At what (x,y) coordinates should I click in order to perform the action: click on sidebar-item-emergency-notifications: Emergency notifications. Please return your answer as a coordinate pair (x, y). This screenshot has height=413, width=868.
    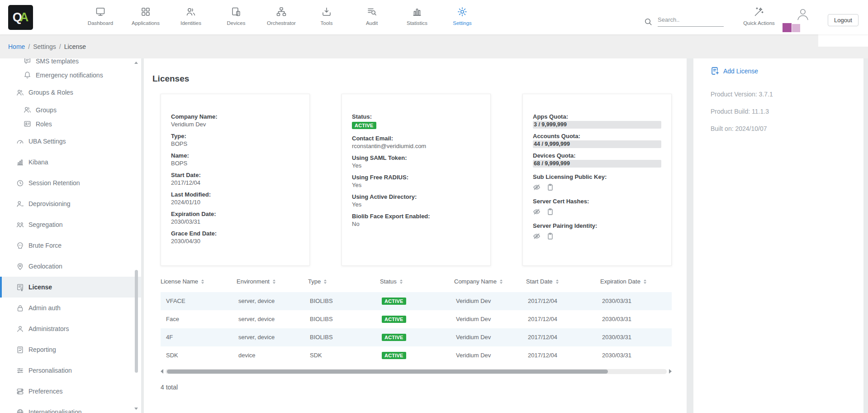
    Looking at the image, I should click on (71, 75).